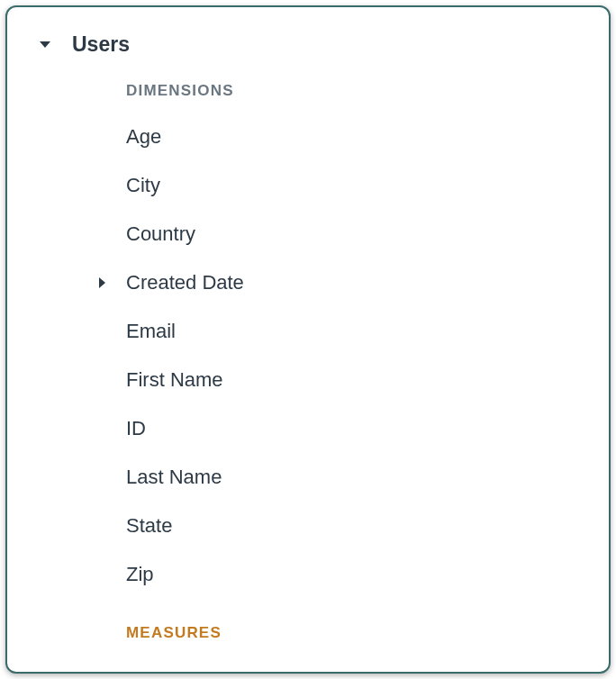 The width and height of the screenshot is (616, 679). I want to click on field-label: Last Name, so click(174, 477).